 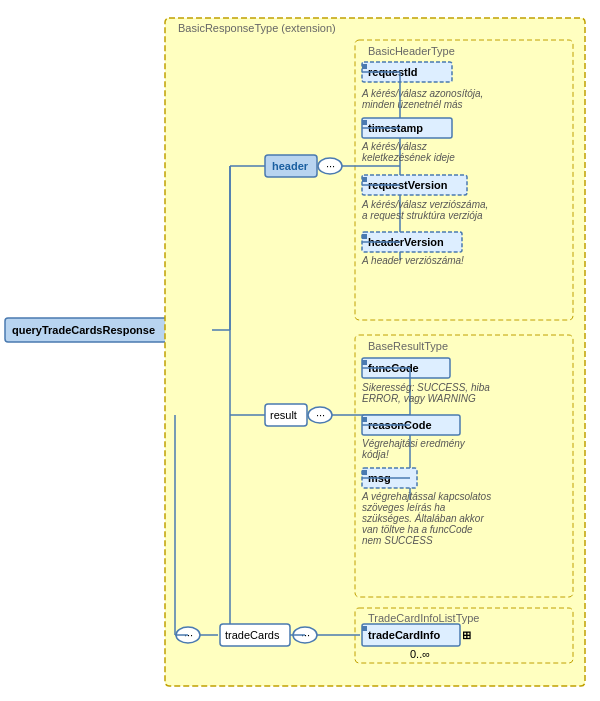 I want to click on reasoncode-desc: Végrehajtási eredmény, so click(x=414, y=444).